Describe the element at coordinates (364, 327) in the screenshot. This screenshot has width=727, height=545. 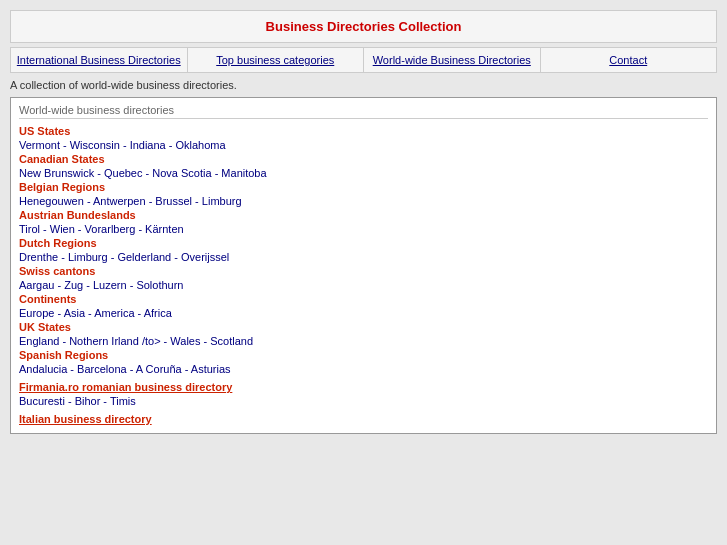
I see `heading-uk-states: UK States` at that location.